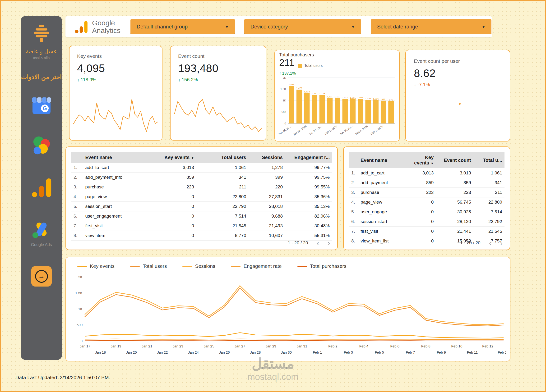 Image resolution: width=546 pixels, height=392 pixels. What do you see at coordinates (309, 197) in the screenshot?
I see `table-cell: 35.36%` at bounding box center [309, 197].